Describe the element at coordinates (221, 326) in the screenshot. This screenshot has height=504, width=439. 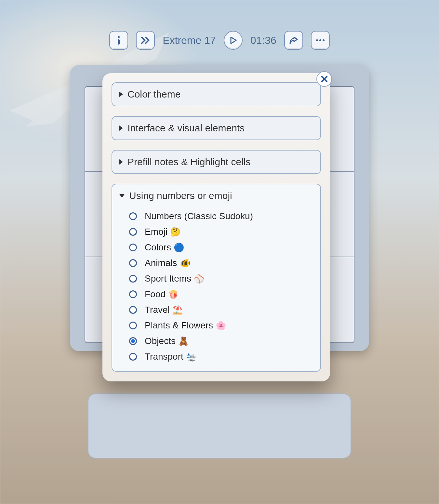
I see `option-emoji-icon: 🌸` at that location.